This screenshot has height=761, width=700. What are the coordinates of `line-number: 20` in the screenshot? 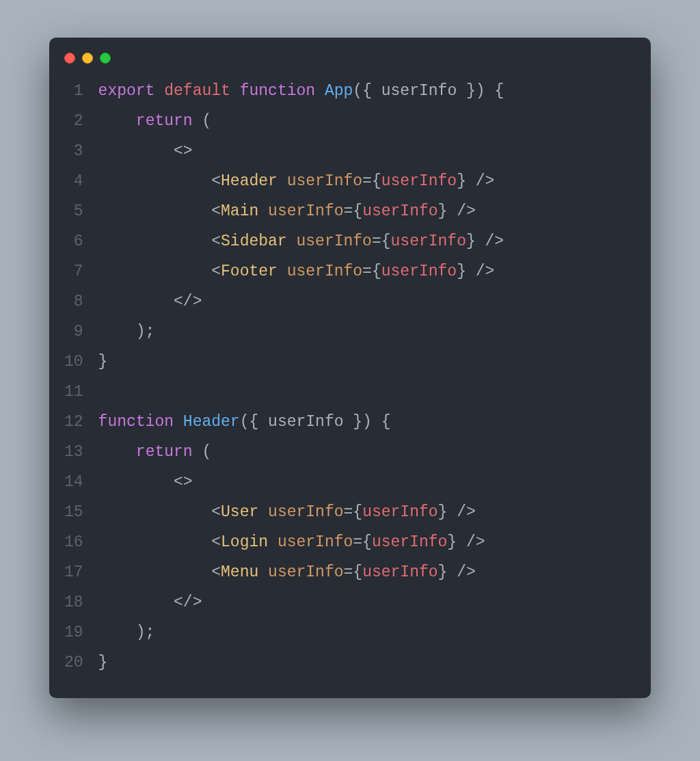 It's located at (74, 663).